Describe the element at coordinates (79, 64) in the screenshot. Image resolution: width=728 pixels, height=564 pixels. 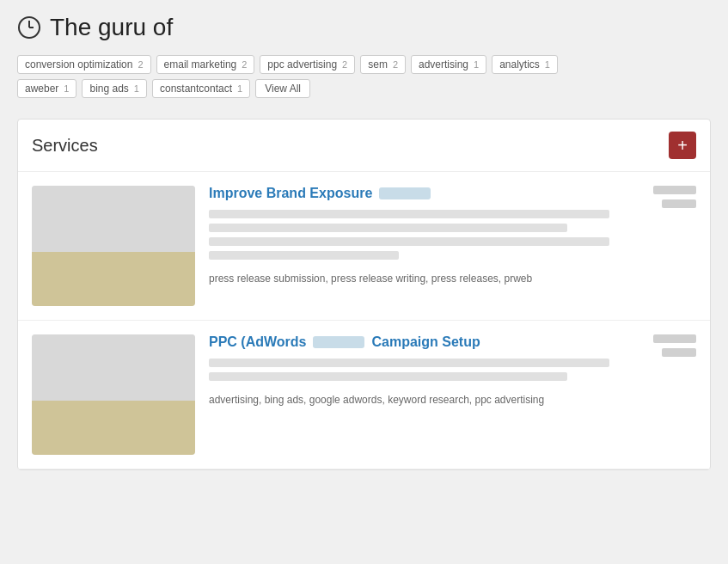
I see `tag-label: conversion optimization` at that location.